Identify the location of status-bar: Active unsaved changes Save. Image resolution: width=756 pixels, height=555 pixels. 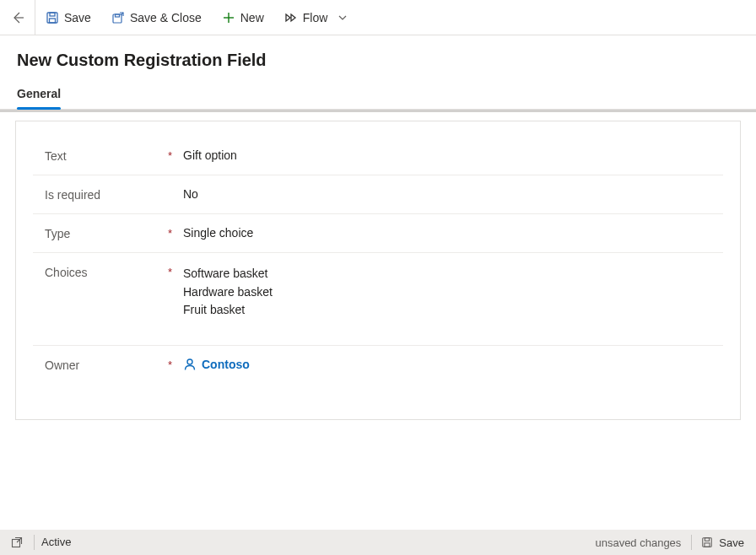
(378, 542).